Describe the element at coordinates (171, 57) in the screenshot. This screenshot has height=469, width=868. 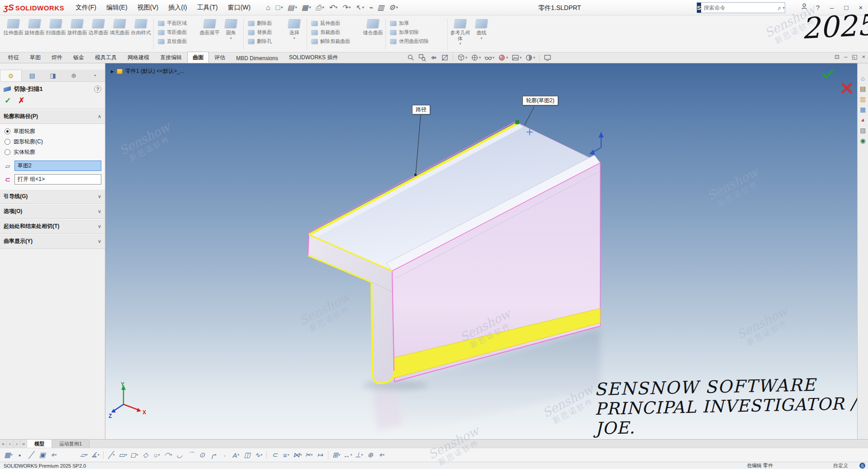
I see `tab-direct-editing: 直接编辑` at that location.